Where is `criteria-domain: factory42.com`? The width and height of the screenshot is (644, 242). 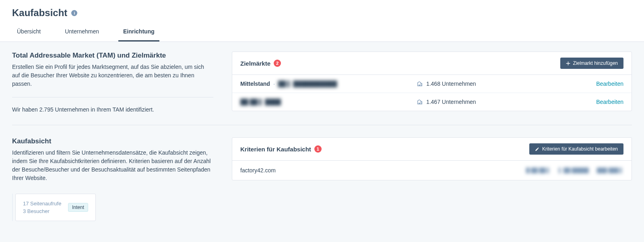
criteria-domain: factory42.com is located at coordinates (258, 170).